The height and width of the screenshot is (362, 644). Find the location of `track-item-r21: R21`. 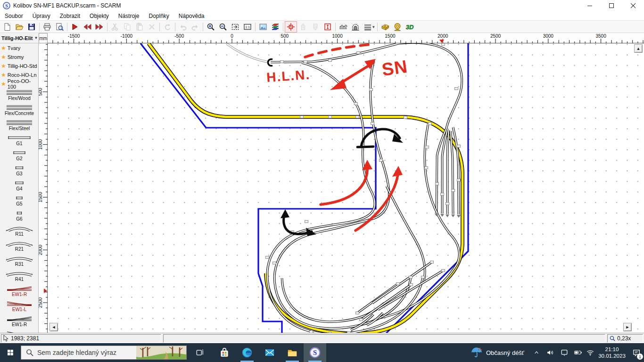

track-item-r21: R21 is located at coordinates (19, 247).